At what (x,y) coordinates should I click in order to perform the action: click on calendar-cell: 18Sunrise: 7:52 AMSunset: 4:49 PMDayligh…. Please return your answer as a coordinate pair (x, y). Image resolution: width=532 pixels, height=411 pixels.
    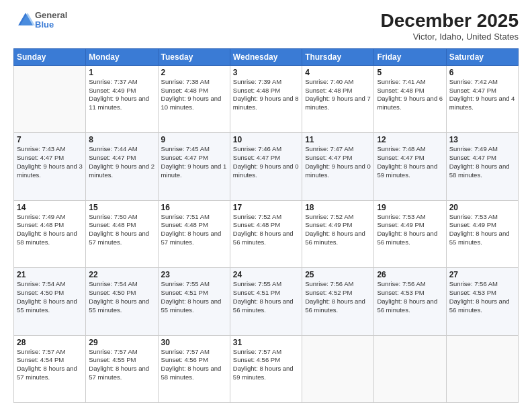
    Looking at the image, I should click on (339, 234).